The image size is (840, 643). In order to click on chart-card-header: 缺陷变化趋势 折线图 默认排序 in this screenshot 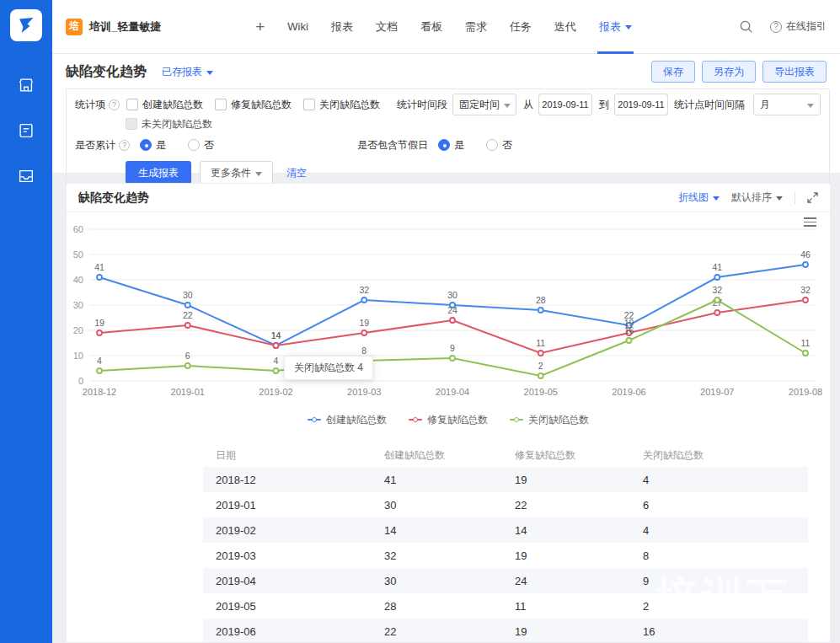, I will do `click(448, 198)`.